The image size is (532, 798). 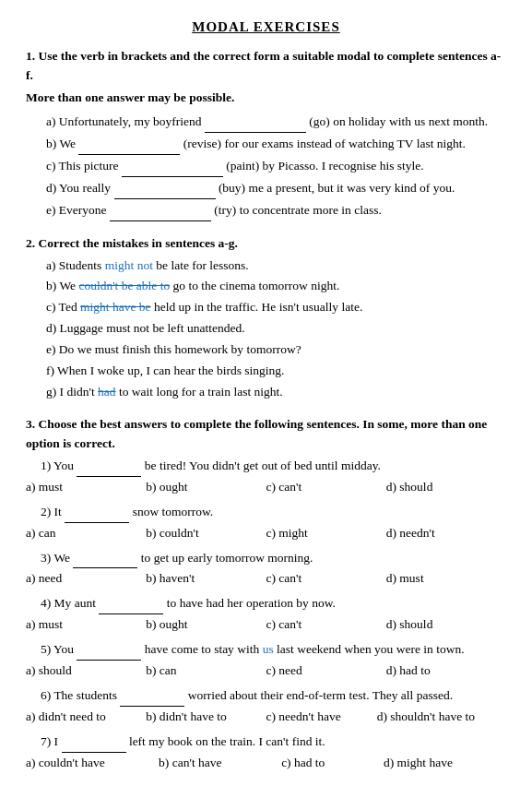 What do you see at coordinates (92, 764) in the screenshot?
I see `q7-opt-a: a) couldn't have` at bounding box center [92, 764].